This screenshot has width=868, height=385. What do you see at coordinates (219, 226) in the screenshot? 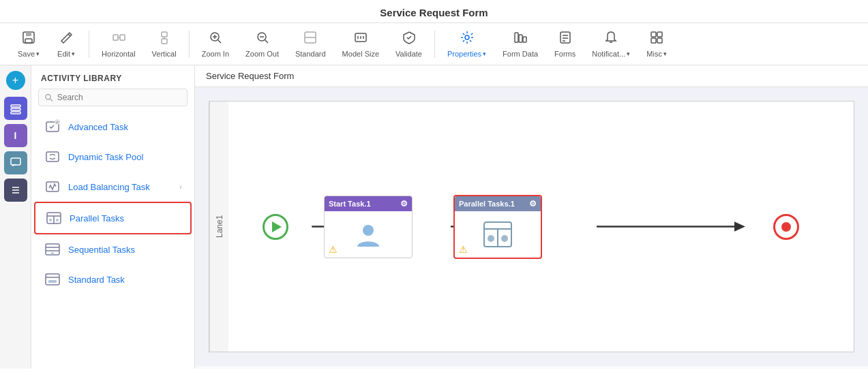
I see `lane-label: Lane1` at bounding box center [219, 226].